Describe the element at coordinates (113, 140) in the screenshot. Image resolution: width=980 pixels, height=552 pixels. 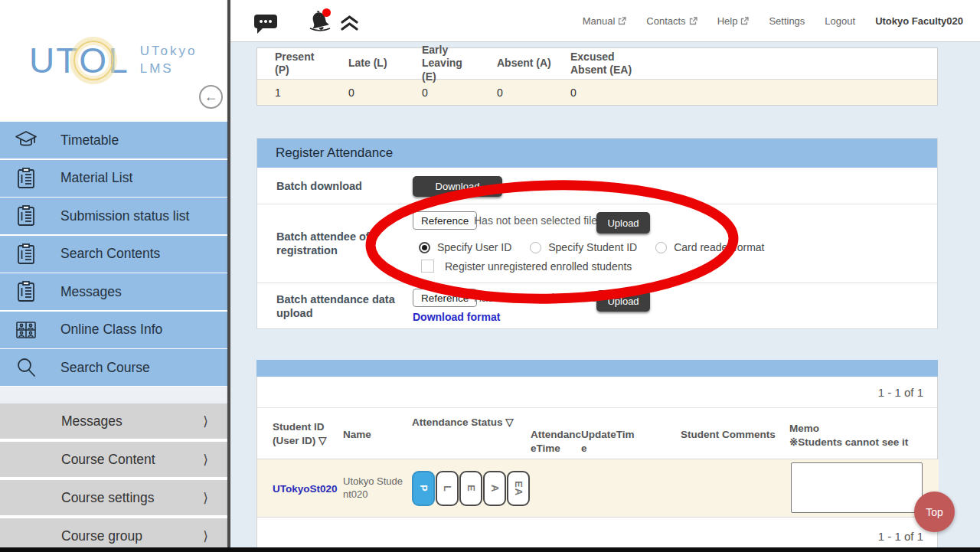
I see `sidebar-item-timetable: Timetable` at that location.